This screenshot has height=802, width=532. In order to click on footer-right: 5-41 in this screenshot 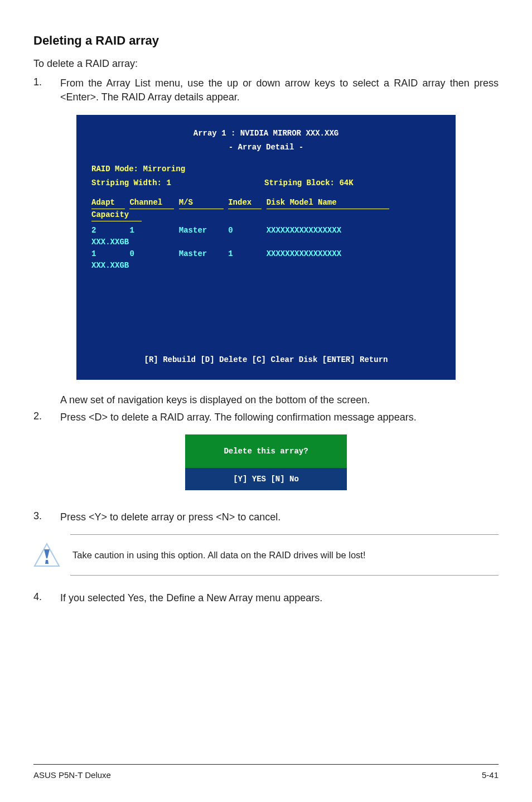, I will do `click(490, 775)`.